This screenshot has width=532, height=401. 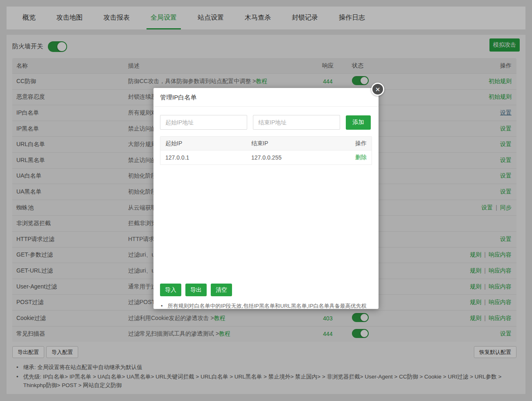 I want to click on col-header-end-ip: 结束IP, so click(x=297, y=144).